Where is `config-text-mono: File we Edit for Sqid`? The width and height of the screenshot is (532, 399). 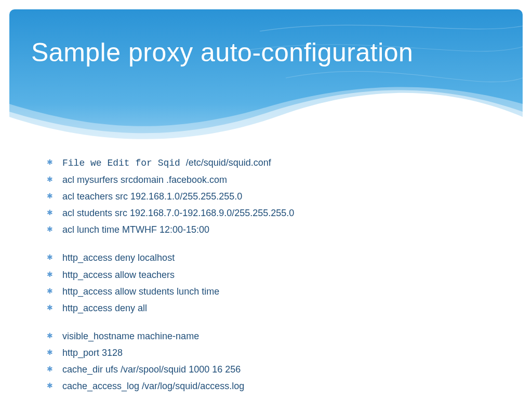 config-text-mono: File we Edit for Sqid is located at coordinates (124, 163).